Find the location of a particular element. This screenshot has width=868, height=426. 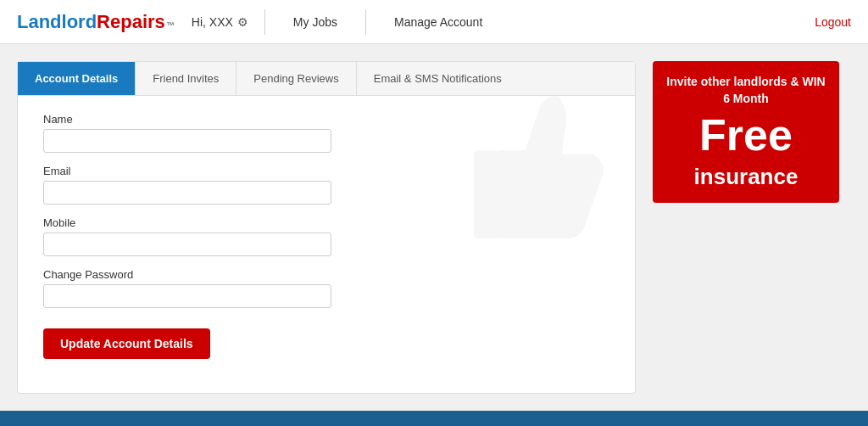

logo-landlord: Landlord is located at coordinates (57, 22).